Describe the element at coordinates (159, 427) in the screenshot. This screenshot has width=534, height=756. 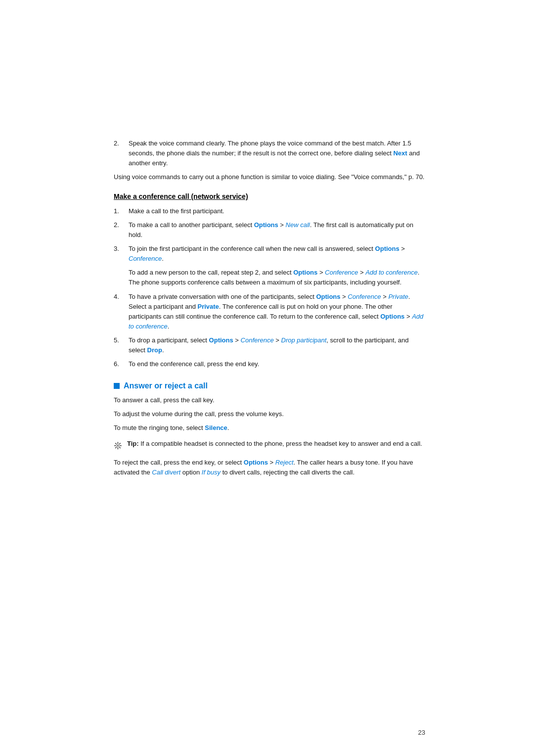
I see `line3-before: To mute the ringing tone, select` at that location.